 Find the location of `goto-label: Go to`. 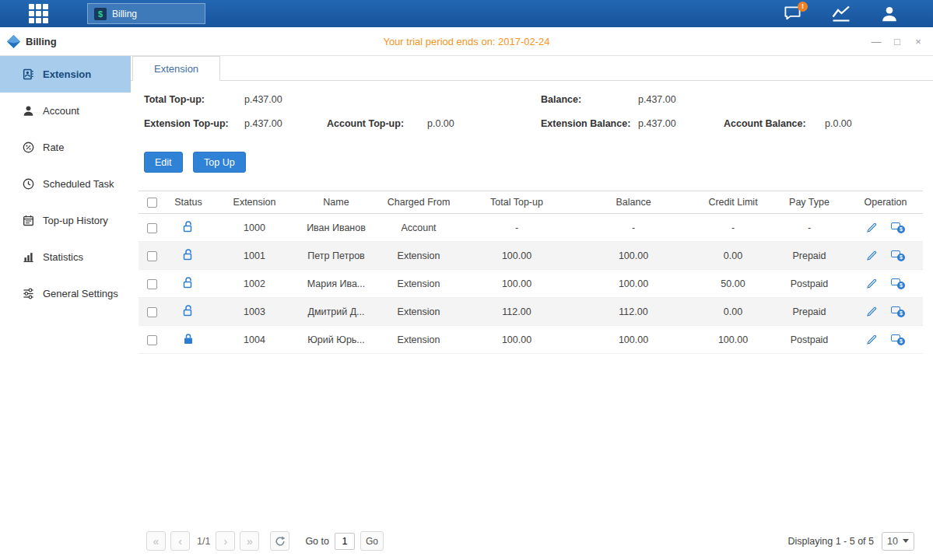

goto-label: Go to is located at coordinates (317, 541).